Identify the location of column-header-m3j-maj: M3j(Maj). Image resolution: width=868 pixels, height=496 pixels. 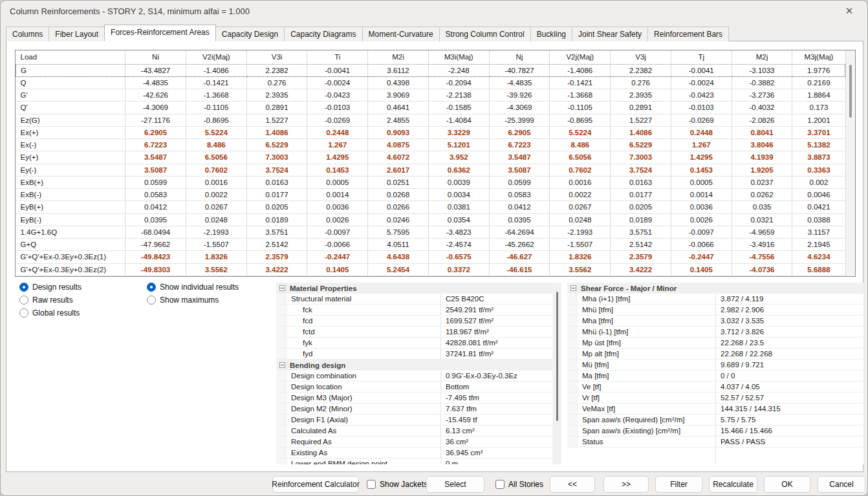
(819, 57).